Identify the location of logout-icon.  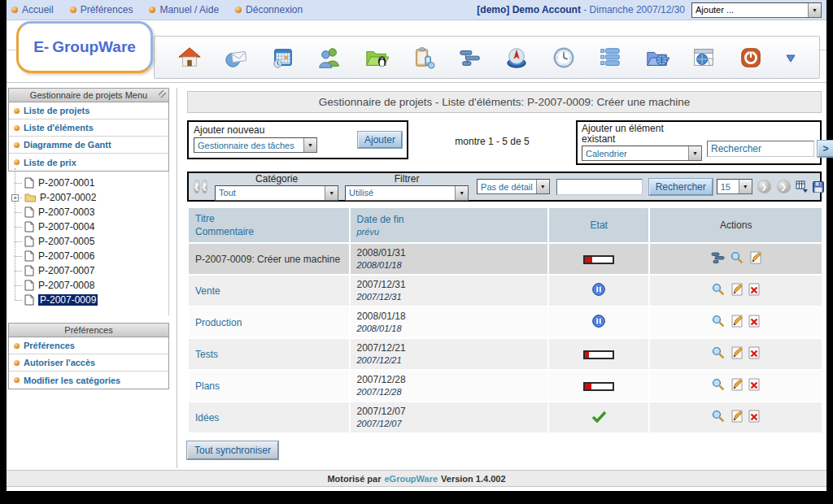
(751, 58).